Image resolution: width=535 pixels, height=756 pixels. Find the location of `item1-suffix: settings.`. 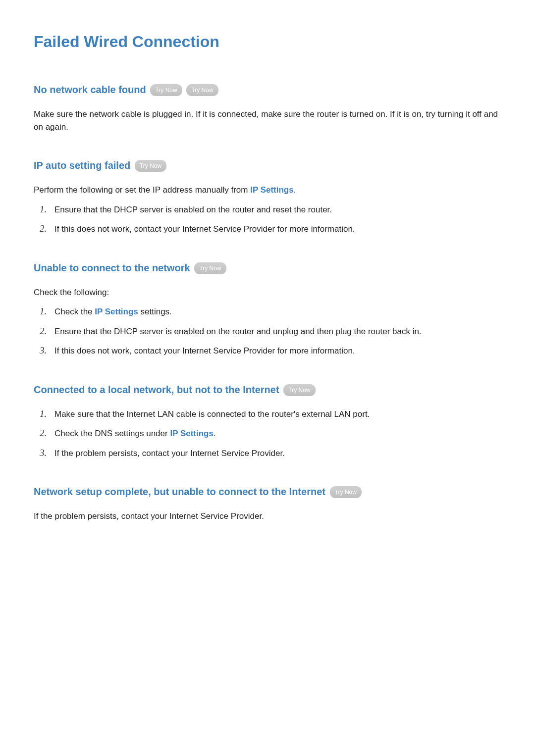

item1-suffix: settings. is located at coordinates (155, 312).